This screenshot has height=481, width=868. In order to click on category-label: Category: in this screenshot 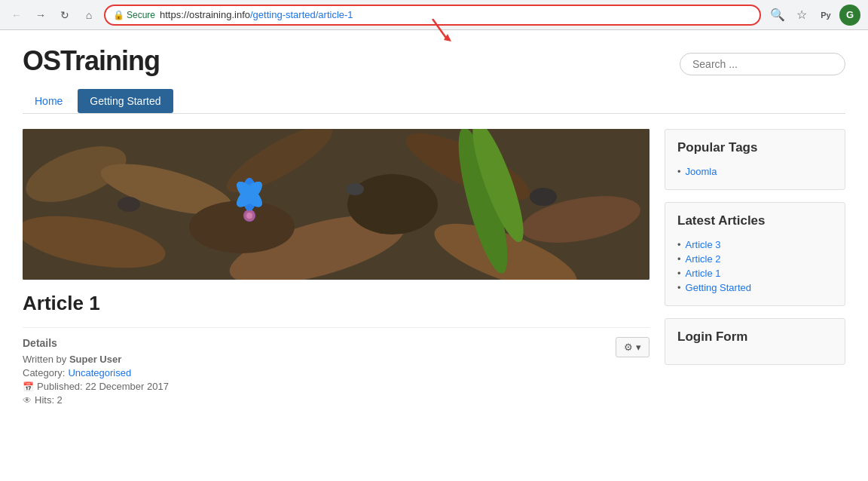, I will do `click(44, 372)`.